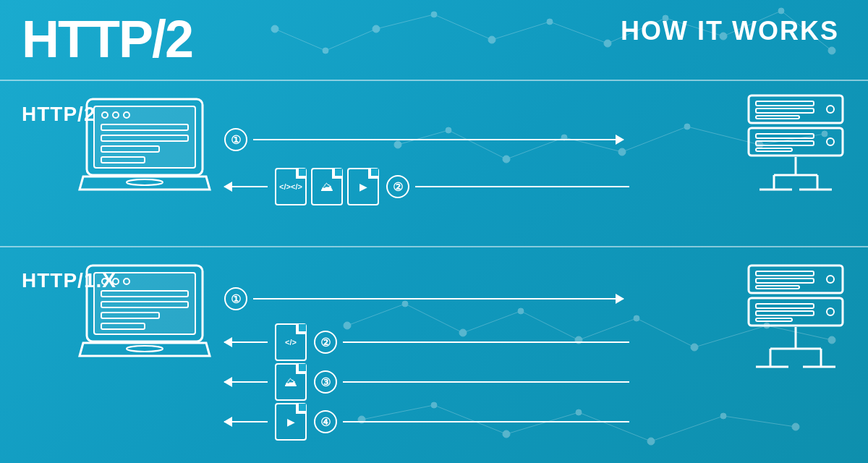  Describe the element at coordinates (427, 382) in the screenshot. I see `http1x-response2: ⛰ ③` at that location.